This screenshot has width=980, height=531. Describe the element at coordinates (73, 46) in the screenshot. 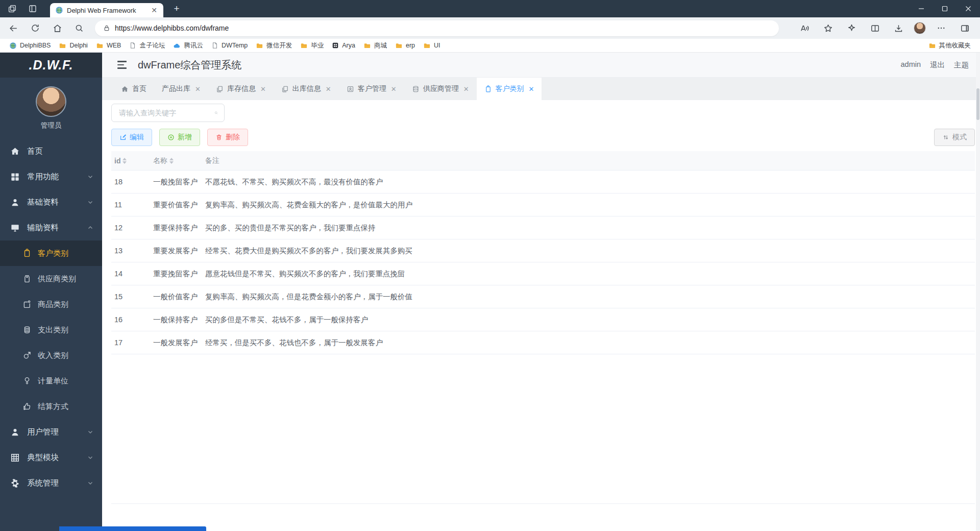

I see `bookmark-item: Delphi` at that location.